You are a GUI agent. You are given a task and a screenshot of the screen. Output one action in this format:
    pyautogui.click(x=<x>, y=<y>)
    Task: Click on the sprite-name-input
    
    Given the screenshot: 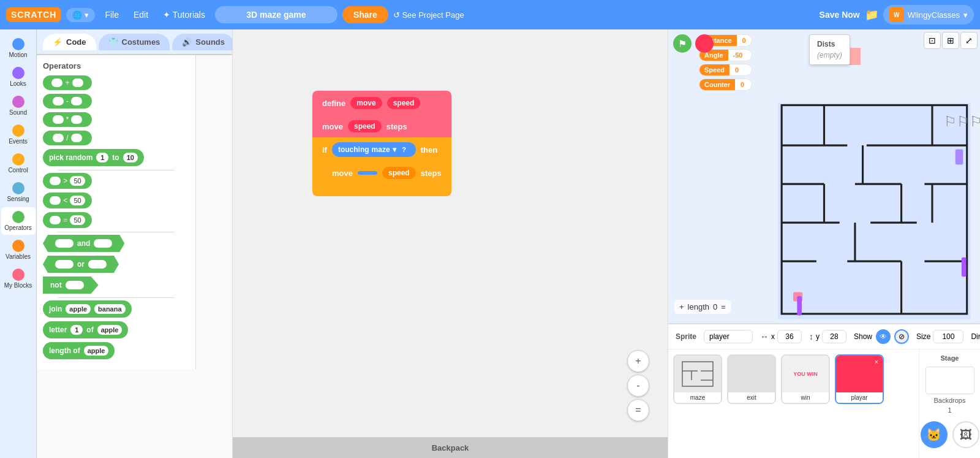 What is the action you would take?
    pyautogui.click(x=728, y=337)
    